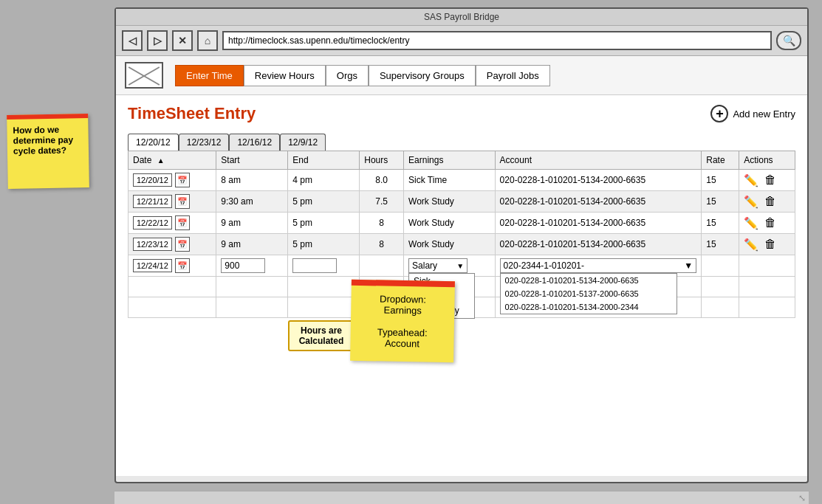  Describe the element at coordinates (789, 41) in the screenshot. I see `search-button: 🔍` at that location.